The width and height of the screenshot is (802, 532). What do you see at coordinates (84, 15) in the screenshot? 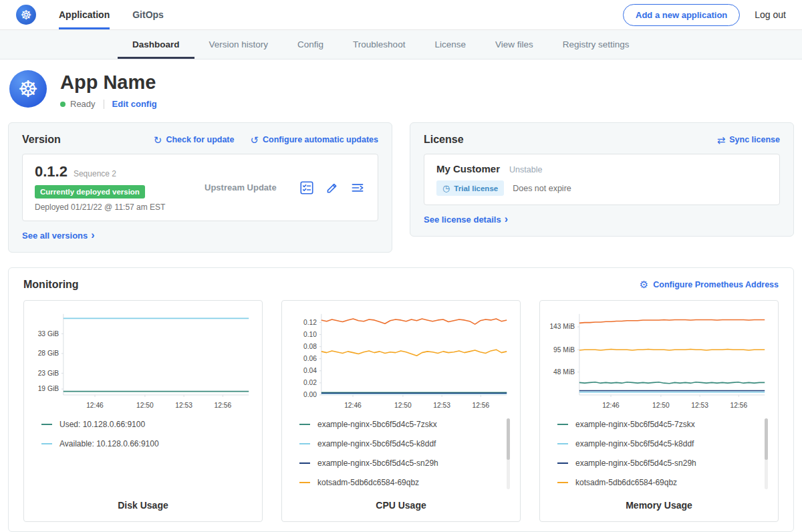
I see `tab-application: Application` at bounding box center [84, 15].